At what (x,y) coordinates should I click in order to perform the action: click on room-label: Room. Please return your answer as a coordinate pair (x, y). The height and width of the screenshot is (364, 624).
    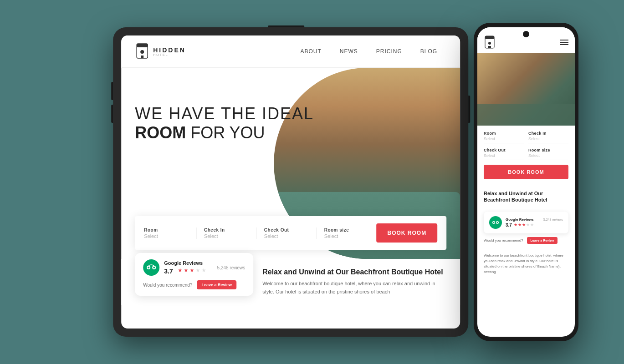
    Looking at the image, I should click on (167, 230).